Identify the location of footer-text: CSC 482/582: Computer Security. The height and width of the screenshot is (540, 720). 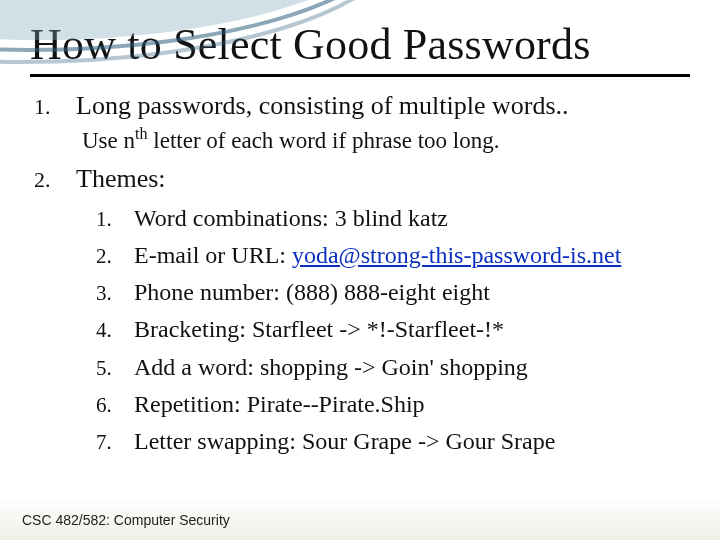
(126, 520).